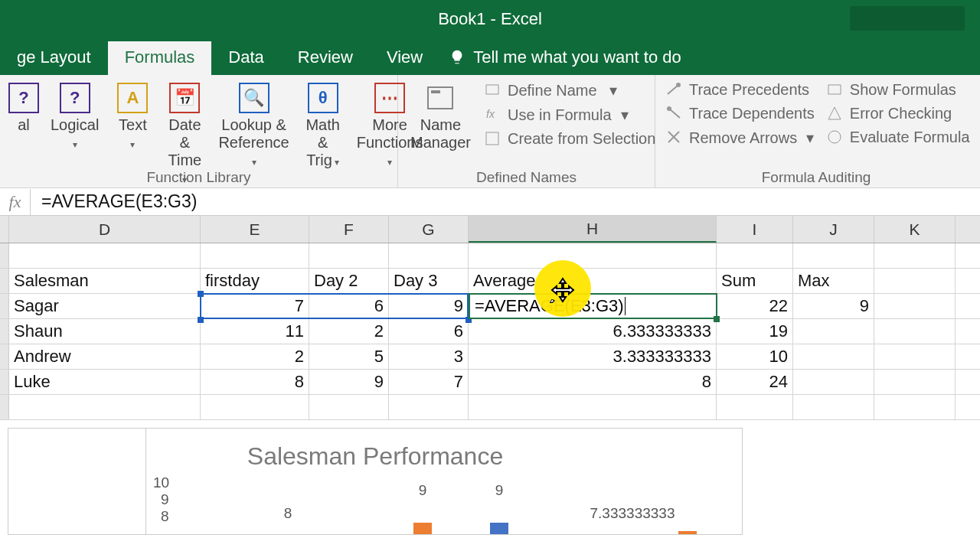 Image resolution: width=980 pixels, height=551 pixels. I want to click on fx-icon: fx, so click(15, 202).